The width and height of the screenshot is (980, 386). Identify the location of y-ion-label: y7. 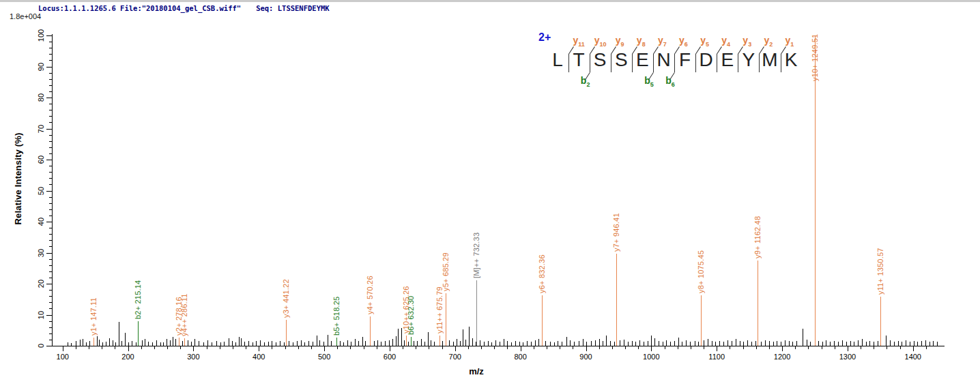
(662, 41).